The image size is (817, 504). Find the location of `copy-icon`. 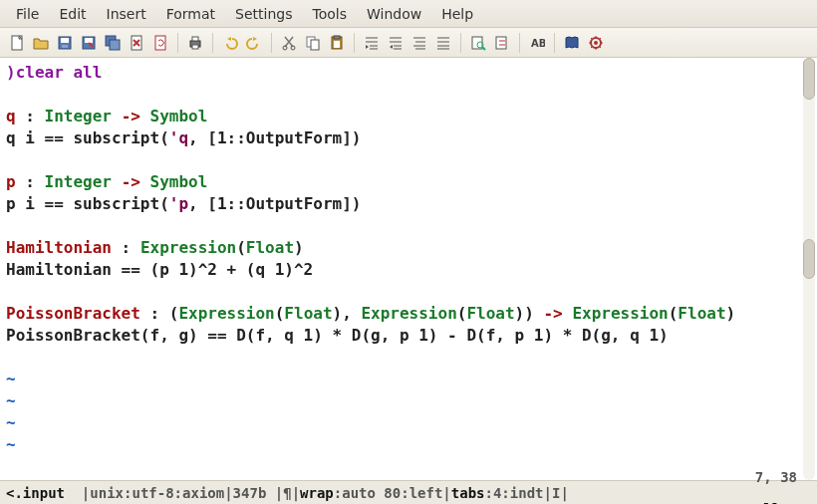

copy-icon is located at coordinates (313, 43).